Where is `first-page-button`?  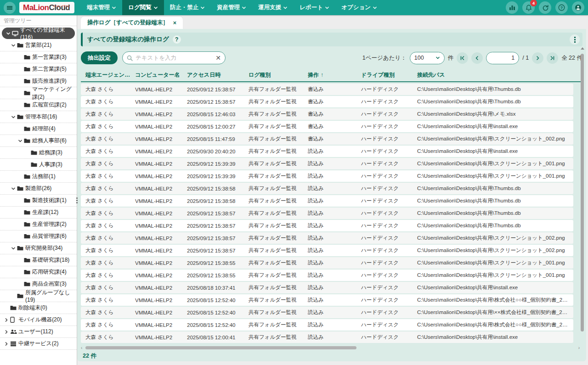 first-page-button is located at coordinates (462, 58).